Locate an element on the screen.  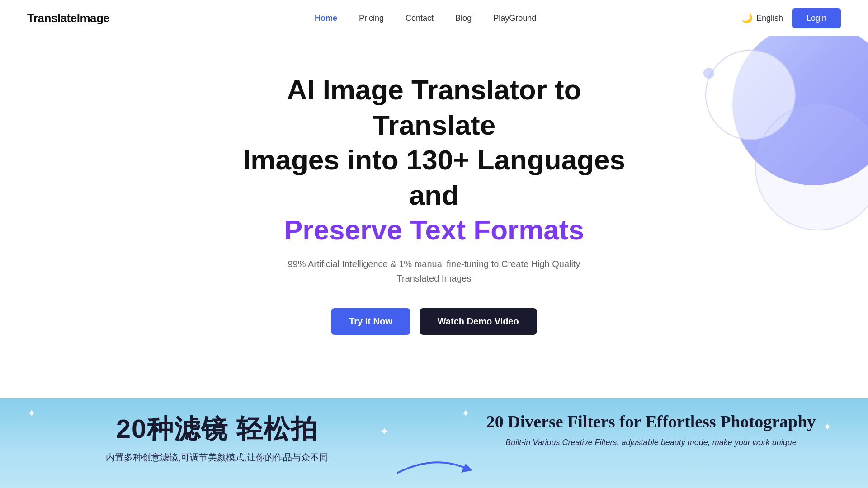
hero-decoration is located at coordinates (787, 124).